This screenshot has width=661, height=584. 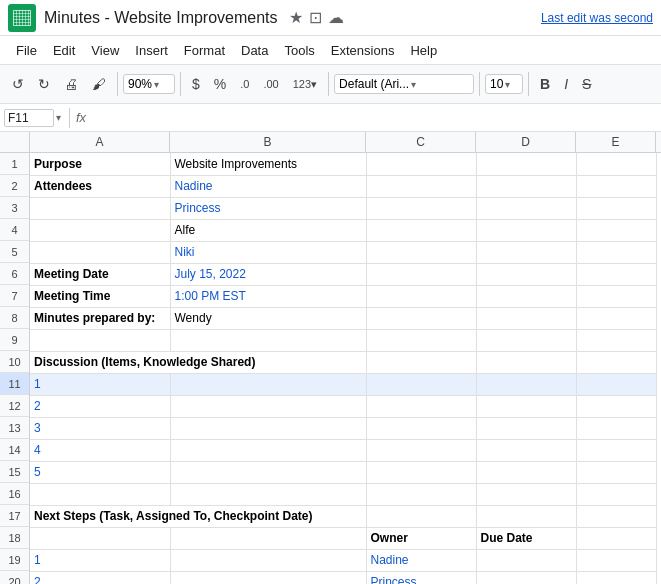 I want to click on cell-c20: Princess, so click(x=421, y=578).